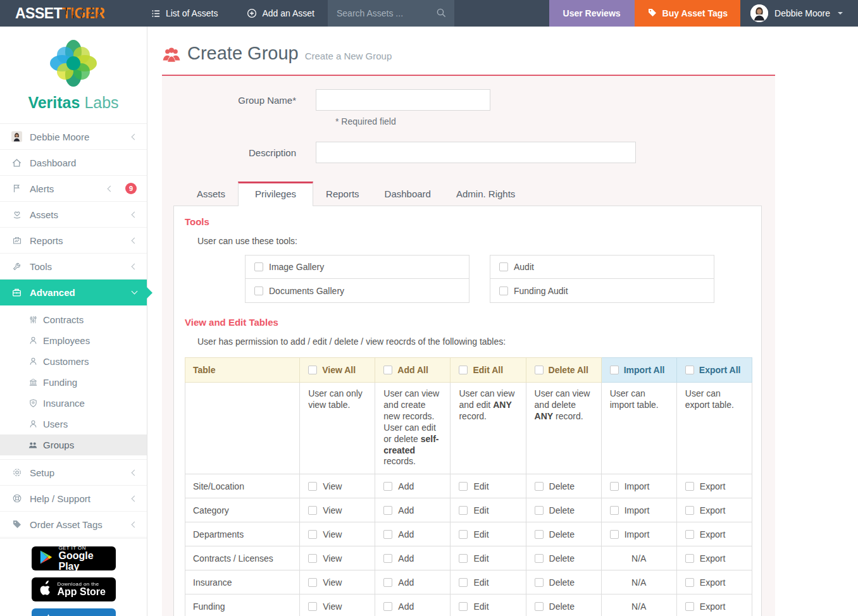  Describe the element at coordinates (539, 370) in the screenshot. I see `delete-all-checkbox` at that location.